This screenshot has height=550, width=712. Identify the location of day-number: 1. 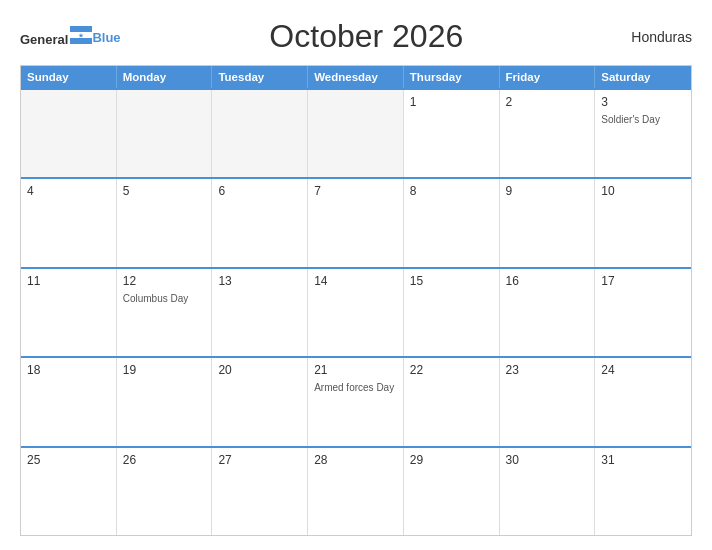
(452, 102).